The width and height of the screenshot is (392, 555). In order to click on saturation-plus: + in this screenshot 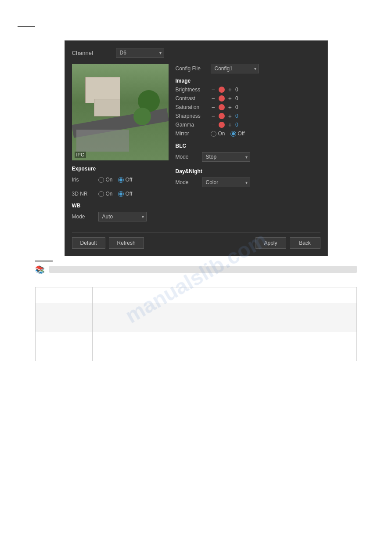, I will do `click(230, 107)`.